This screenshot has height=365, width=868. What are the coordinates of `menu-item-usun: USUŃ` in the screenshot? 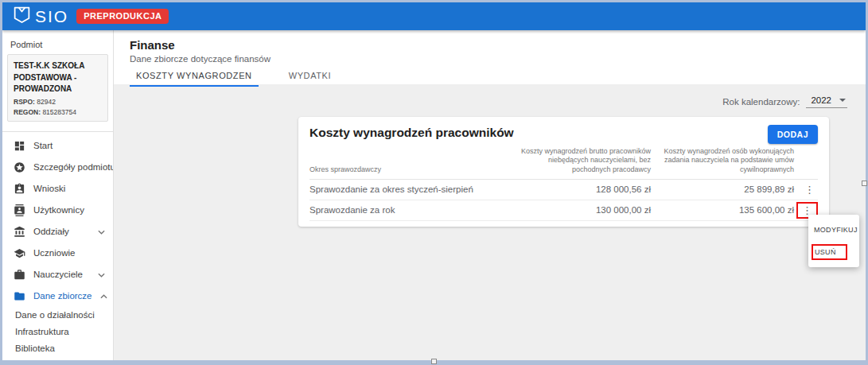 It's located at (834, 252).